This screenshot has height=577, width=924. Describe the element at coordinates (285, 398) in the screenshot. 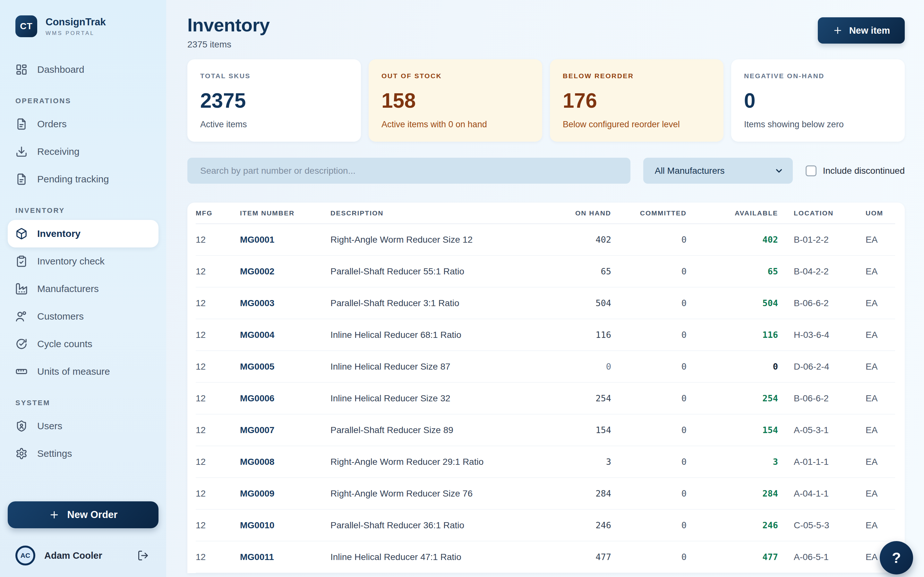

I see `item-number-link: MG0006` at that location.